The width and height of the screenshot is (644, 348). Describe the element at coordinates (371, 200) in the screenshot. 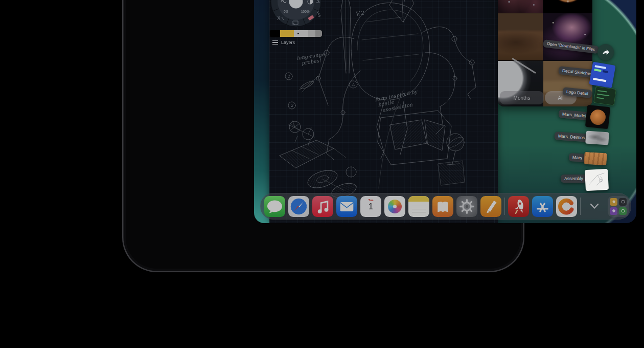

I see `calendar-weekday: Tue` at that location.